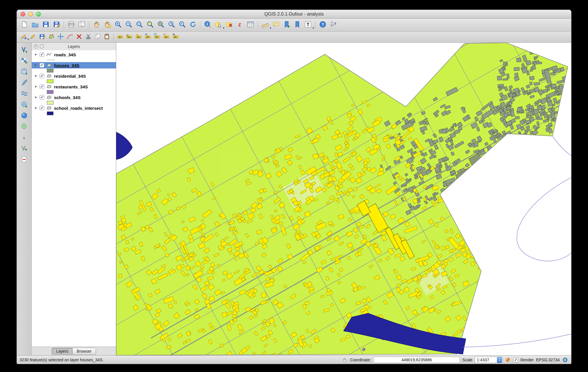  I want to click on label-pin-button: abc, so click(130, 37).